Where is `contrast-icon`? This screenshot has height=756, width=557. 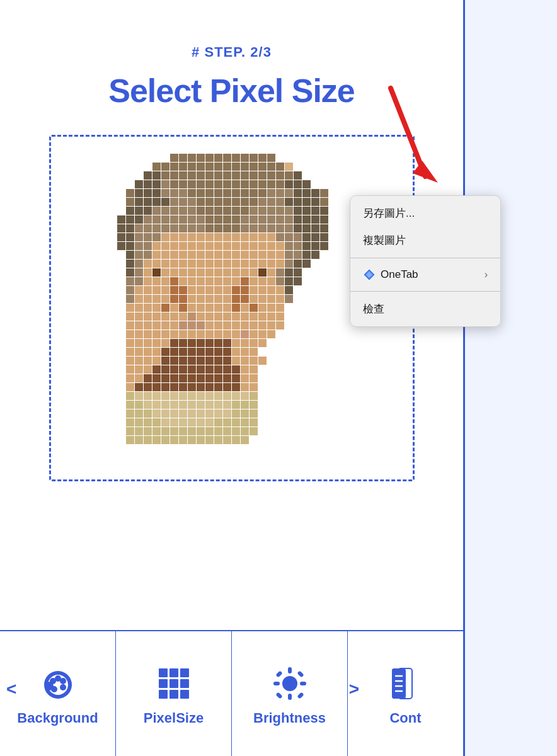
contrast-icon is located at coordinates (406, 684).